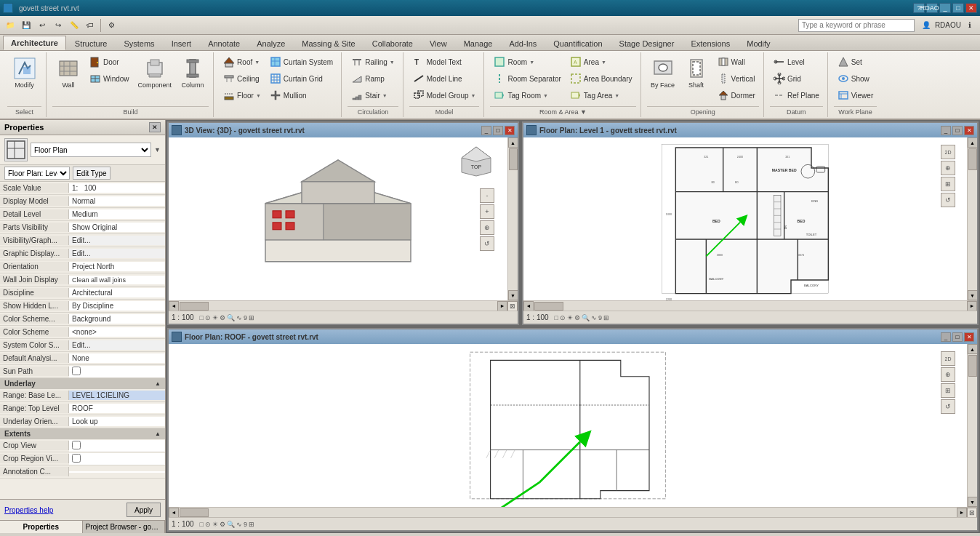  Describe the element at coordinates (957, 337) in the screenshot. I see `view-roof-restore: □` at that location.